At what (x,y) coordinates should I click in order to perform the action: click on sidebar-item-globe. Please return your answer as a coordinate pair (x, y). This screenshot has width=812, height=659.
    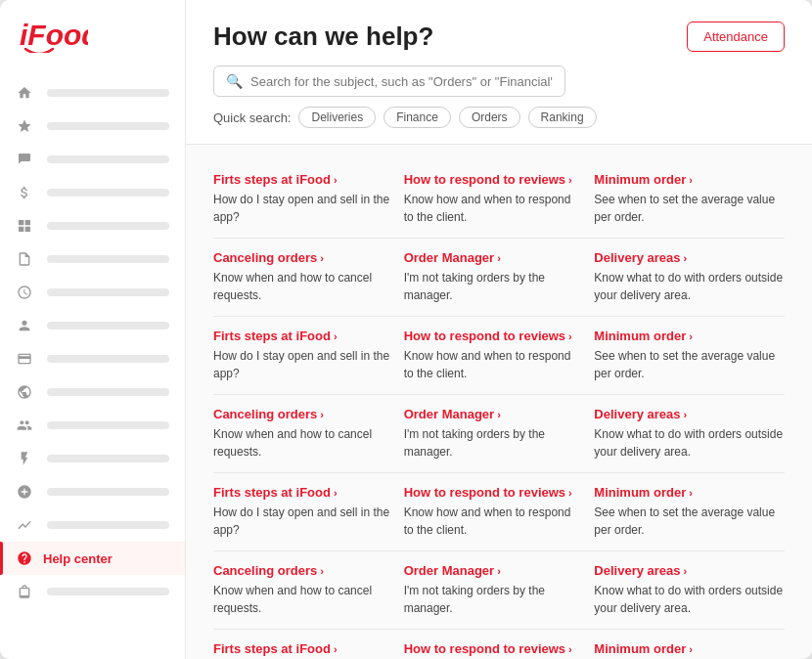
    Looking at the image, I should click on (92, 392).